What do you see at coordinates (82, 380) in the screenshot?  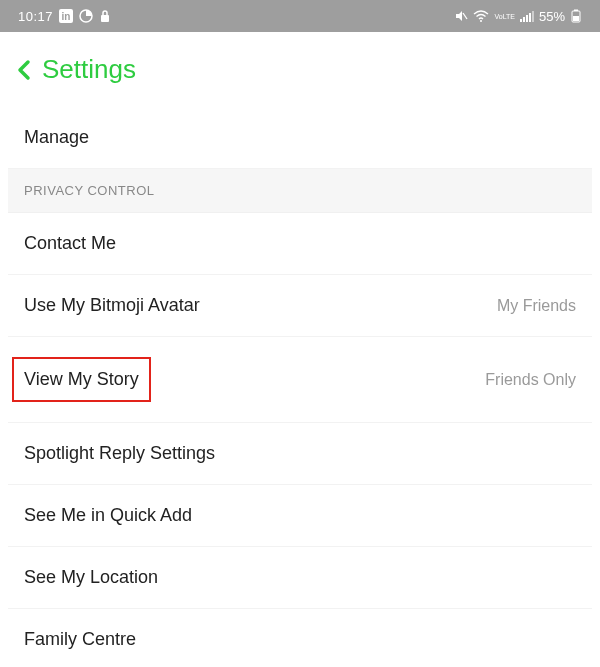 I see `highlight-annotation: View My Story` at bounding box center [82, 380].